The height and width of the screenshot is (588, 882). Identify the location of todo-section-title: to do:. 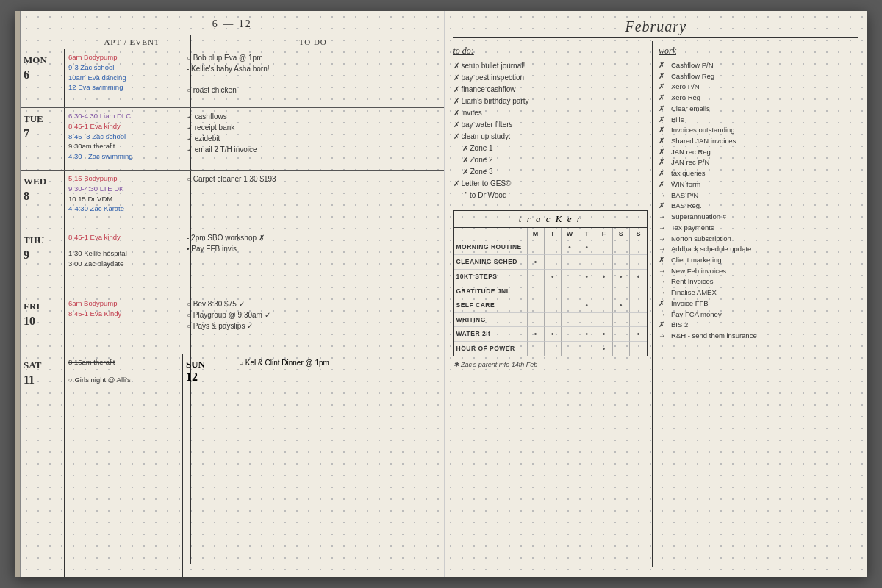
(551, 51).